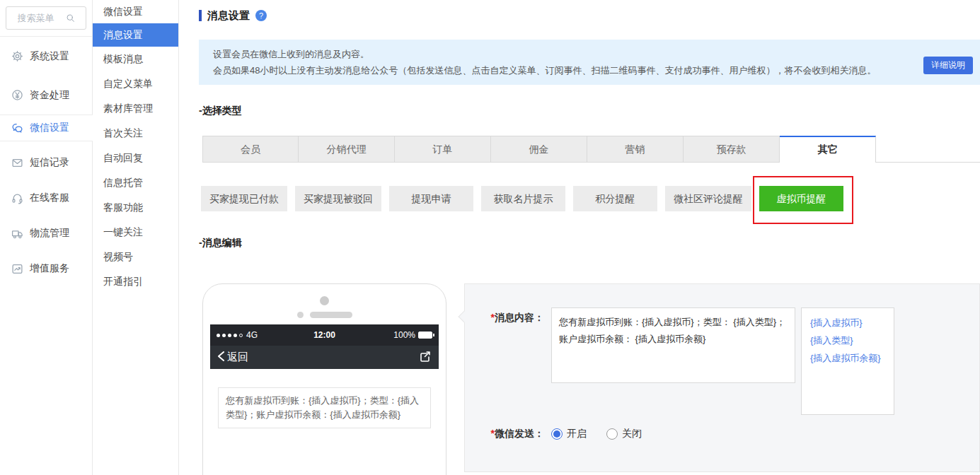  I want to click on phone-message-area: 您有新虚拟币到账：{插入虚拟币}；类型：{插入类型}；账户虚拟币余额：{插入虚拟…, so click(324, 399).